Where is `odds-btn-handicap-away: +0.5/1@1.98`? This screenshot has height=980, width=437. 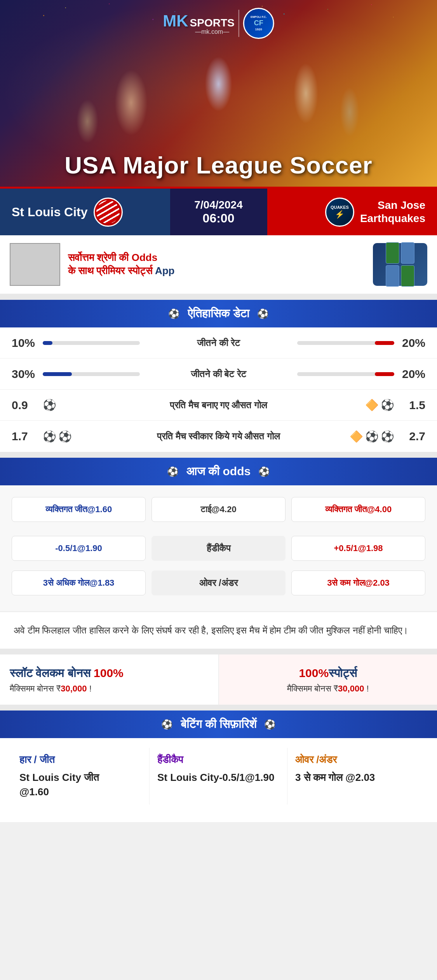 odds-btn-handicap-away: +0.5/1@1.98 is located at coordinates (358, 548).